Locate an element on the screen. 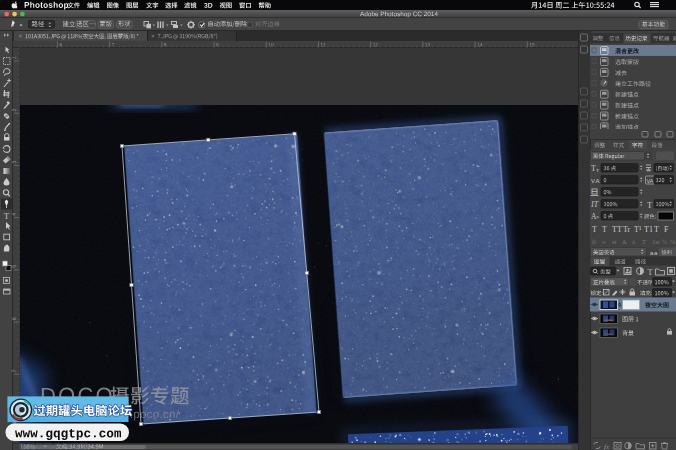 This screenshot has width=676, height=450. svg-text: IT is located at coordinates (594, 204).